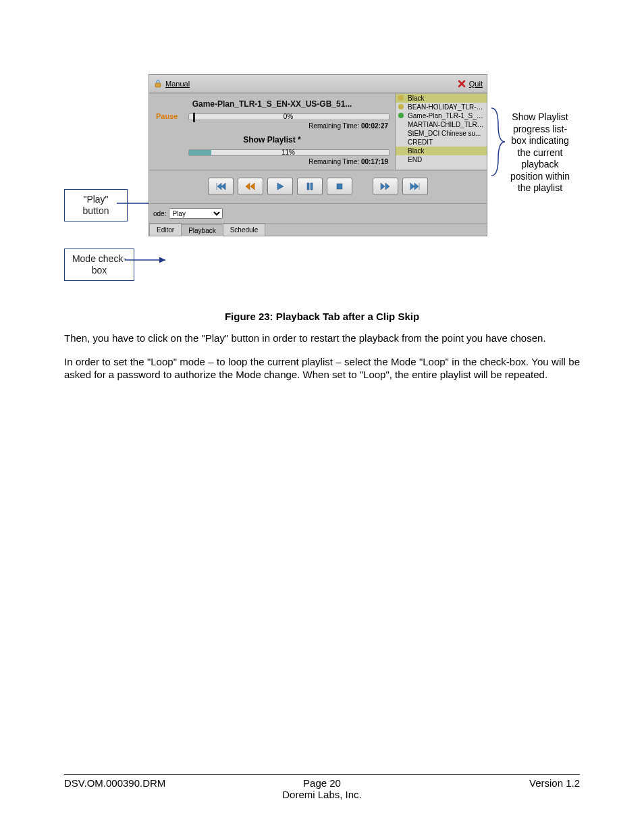 The width and height of the screenshot is (644, 834). I want to click on brace-icon, so click(498, 142).